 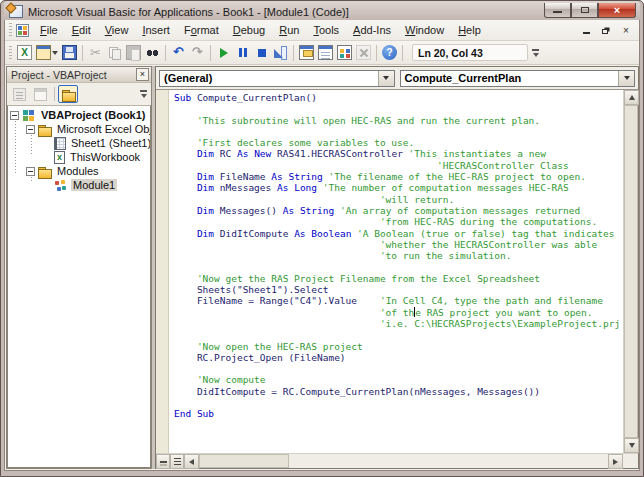 What do you see at coordinates (398, 244) in the screenshot?
I see `code-line: 'whether the HECRASController was able` at bounding box center [398, 244].